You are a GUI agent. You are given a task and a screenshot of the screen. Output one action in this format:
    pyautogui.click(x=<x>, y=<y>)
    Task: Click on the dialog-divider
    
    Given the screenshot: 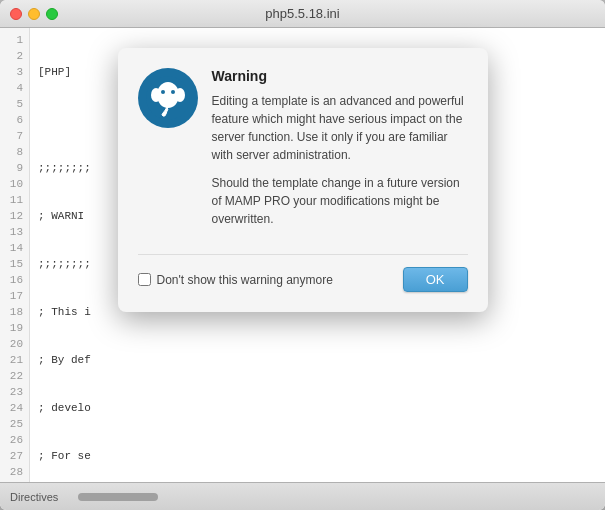 What is the action you would take?
    pyautogui.click(x=303, y=254)
    